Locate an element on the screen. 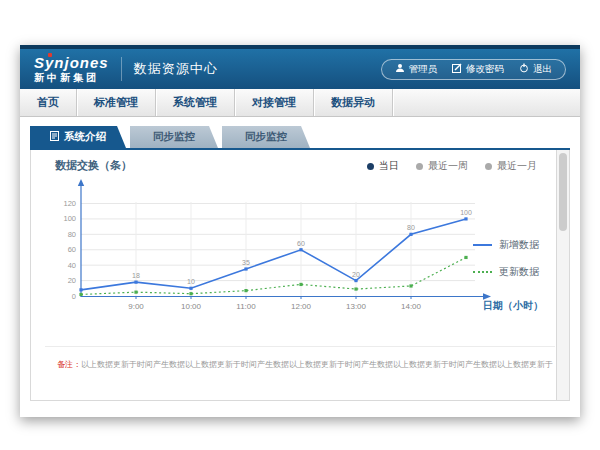 The width and height of the screenshot is (600, 450). user-toolbar: 管理员 修改密码 退出 is located at coordinates (474, 70).